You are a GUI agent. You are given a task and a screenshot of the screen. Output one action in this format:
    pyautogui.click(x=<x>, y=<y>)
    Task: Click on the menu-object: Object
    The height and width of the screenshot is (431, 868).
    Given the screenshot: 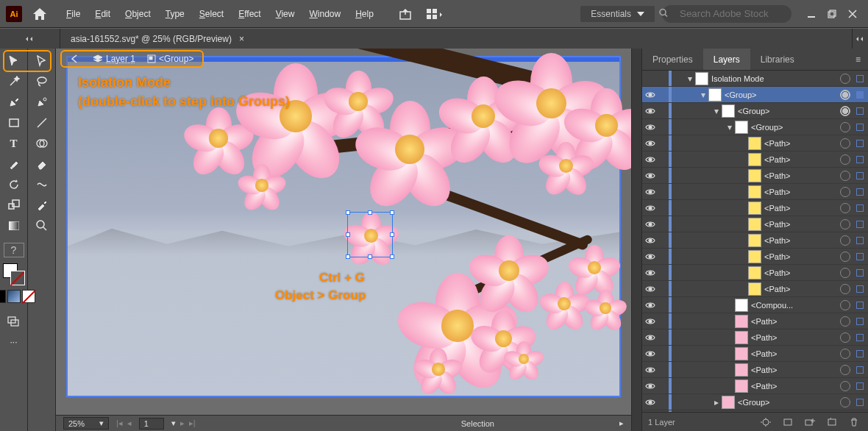 What is the action you would take?
    pyautogui.click(x=138, y=14)
    